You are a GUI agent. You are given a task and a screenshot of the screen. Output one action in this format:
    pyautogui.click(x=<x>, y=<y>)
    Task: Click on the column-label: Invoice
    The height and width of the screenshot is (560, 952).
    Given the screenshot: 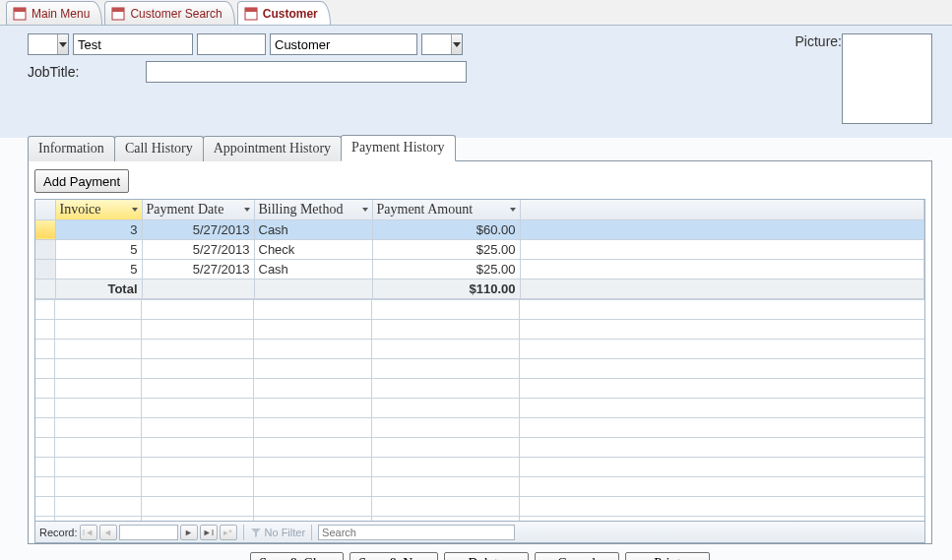 What is the action you would take?
    pyautogui.click(x=81, y=210)
    